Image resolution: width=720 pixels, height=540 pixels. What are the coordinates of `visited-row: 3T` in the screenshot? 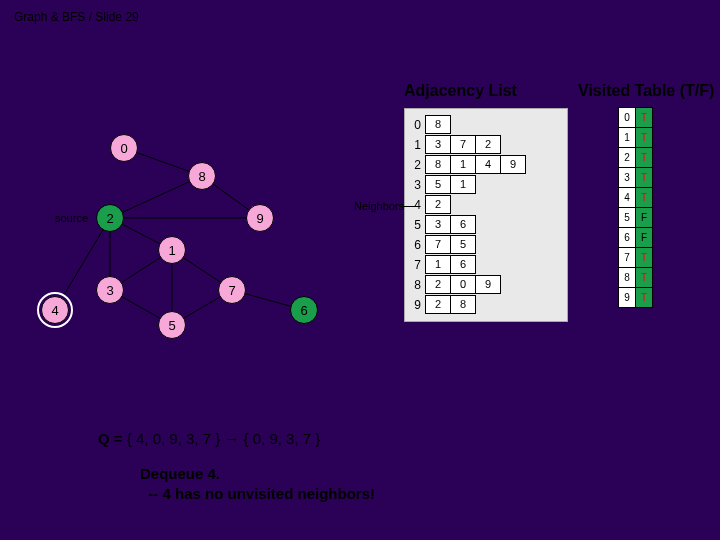 It's located at (636, 178).